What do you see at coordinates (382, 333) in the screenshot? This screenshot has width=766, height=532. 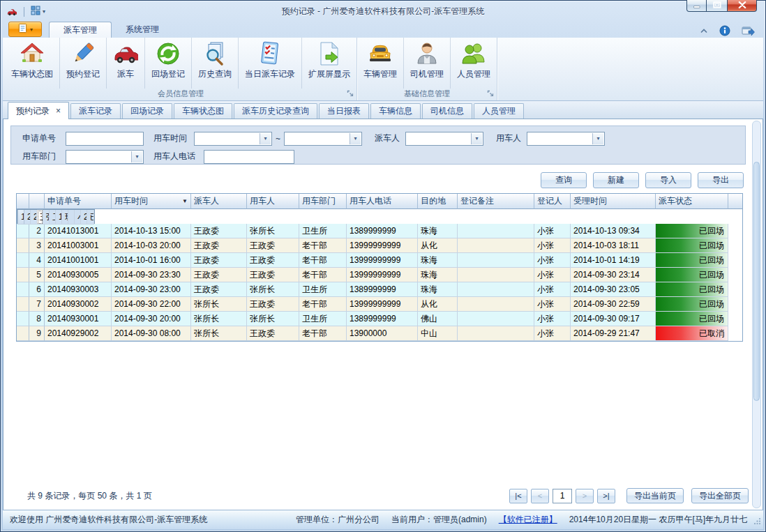 I see `cell-phone: 13900000` at bounding box center [382, 333].